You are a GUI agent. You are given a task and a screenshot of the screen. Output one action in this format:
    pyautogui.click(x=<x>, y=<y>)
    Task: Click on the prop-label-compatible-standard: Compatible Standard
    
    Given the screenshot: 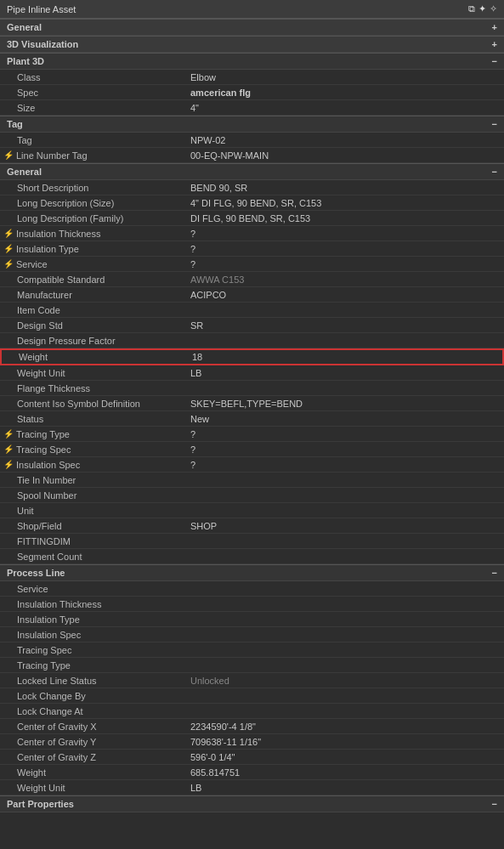 What is the action you would take?
    pyautogui.click(x=93, y=280)
    